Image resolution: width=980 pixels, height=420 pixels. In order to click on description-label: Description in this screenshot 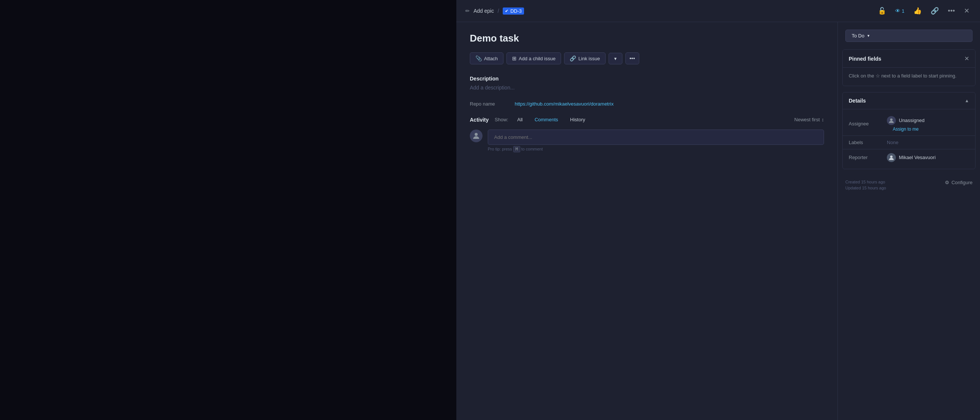, I will do `click(647, 78)`.